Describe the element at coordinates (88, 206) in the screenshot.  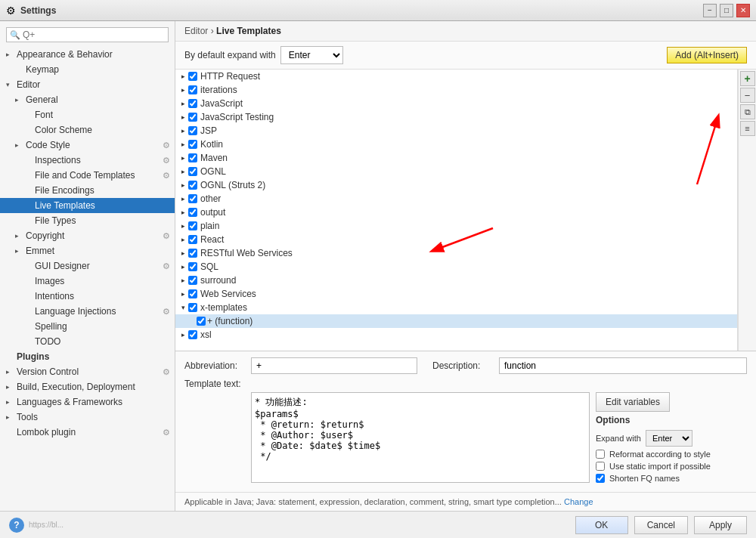
I see `sidebar-item-livetemplates: Live Templates` at that location.